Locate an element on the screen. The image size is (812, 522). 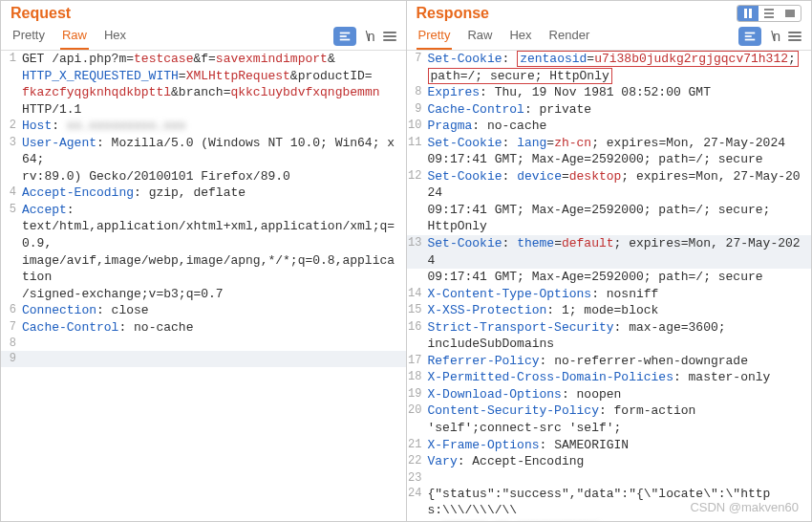
code-line: rv:89.0) Gecko/20100101 Firefox/89.0 is located at coordinates (203, 177).